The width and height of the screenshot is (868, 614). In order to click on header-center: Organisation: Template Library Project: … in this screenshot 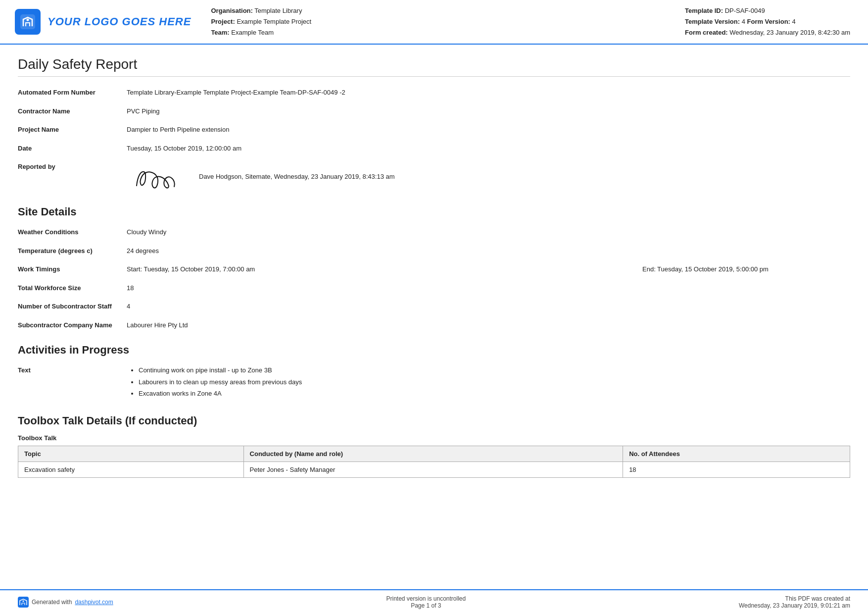, I will do `click(448, 22)`.